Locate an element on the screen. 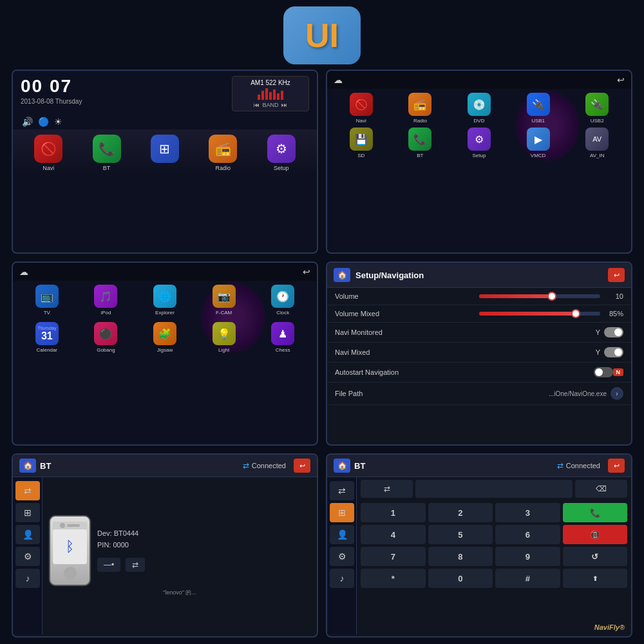  band-label: BAND is located at coordinates (270, 105).